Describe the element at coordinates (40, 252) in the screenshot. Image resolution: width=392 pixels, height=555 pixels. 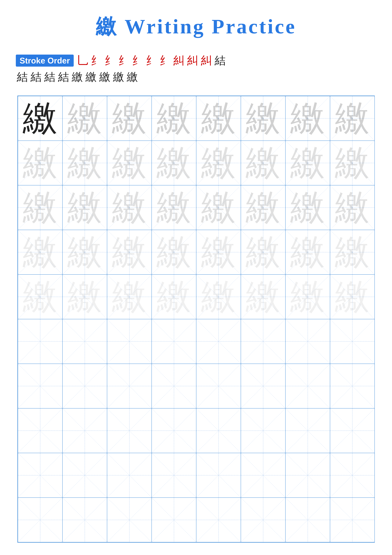
I see `grid-cell-4-1: 繳` at that location.